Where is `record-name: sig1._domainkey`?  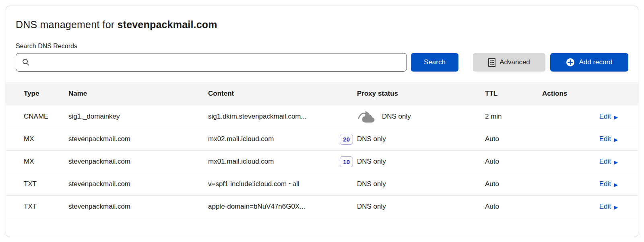
record-name: sig1._domainkey is located at coordinates (138, 117).